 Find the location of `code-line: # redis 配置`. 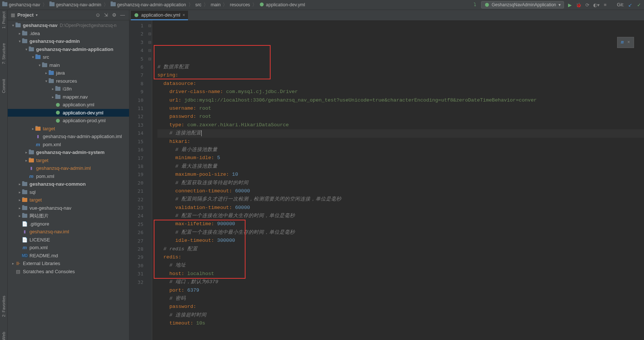

code-line: # redis 配置 is located at coordinates (401, 249).